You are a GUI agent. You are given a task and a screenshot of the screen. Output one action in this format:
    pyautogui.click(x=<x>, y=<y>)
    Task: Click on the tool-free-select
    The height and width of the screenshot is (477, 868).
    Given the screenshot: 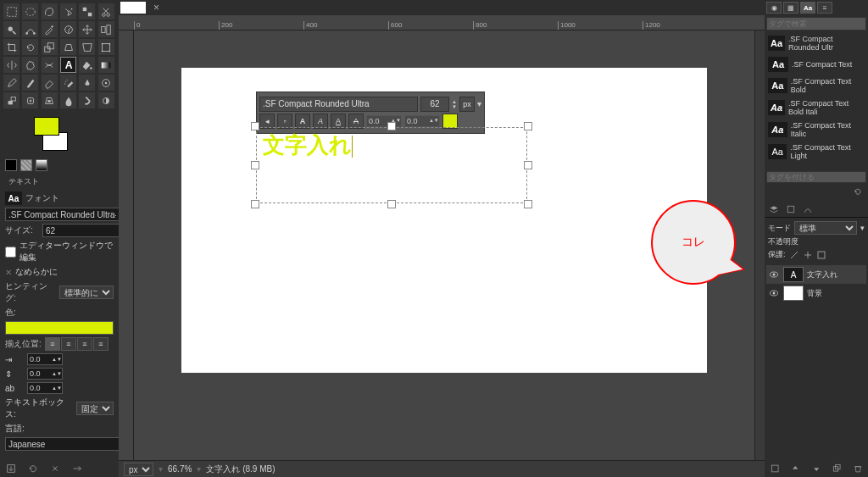 What is the action you would take?
    pyautogui.click(x=49, y=12)
    